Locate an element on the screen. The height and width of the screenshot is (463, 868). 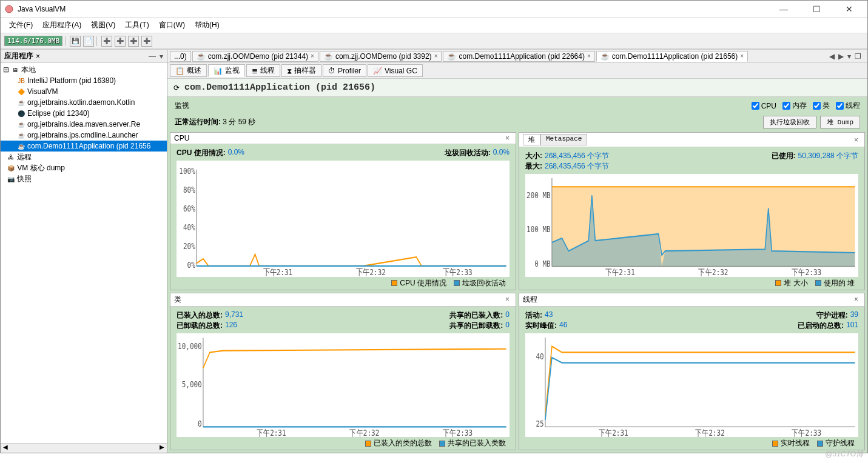
app-name: com.Demo1111Application (pid 21656) is located at coordinates (280, 87).